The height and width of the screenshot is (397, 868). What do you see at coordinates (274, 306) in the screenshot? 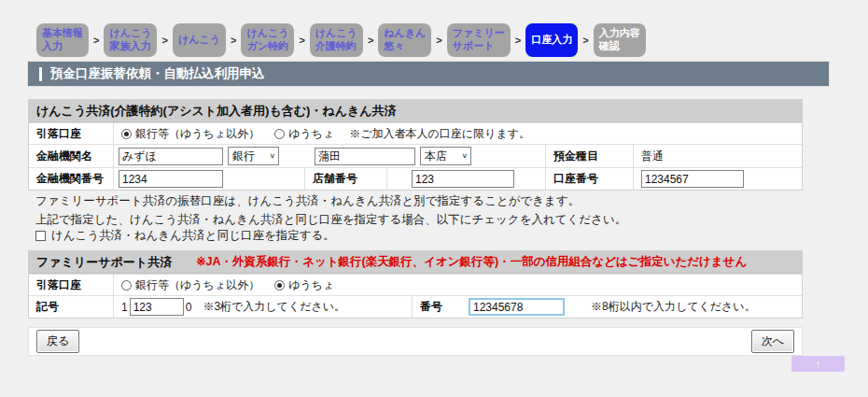
I see `symbol-note: ※3桁で入力してください。` at bounding box center [274, 306].